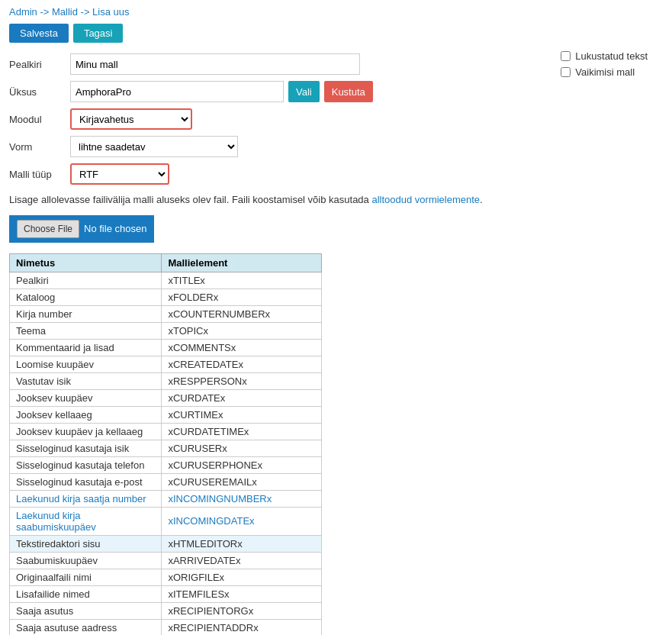 The width and height of the screenshot is (672, 635). What do you see at coordinates (242, 398) in the screenshot?
I see `element-cell: xCURDATEx` at bounding box center [242, 398].